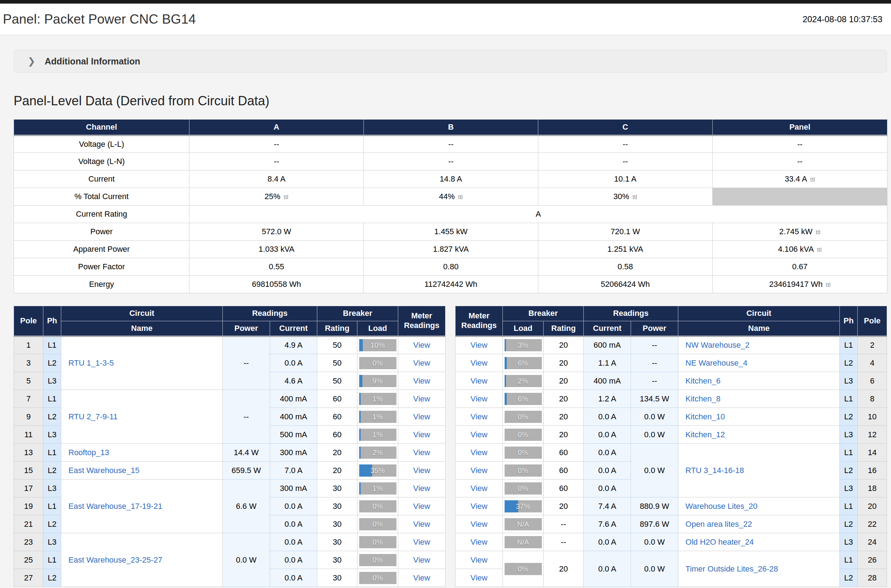 The height and width of the screenshot is (588, 891). What do you see at coordinates (378, 417) in the screenshot?
I see `breaker-load-bar: 1%` at bounding box center [378, 417].